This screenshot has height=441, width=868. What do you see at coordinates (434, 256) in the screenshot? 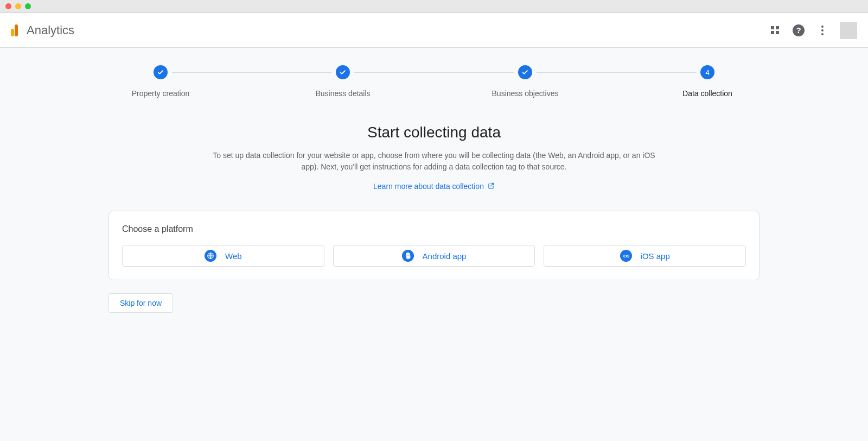
I see `platform-android-button: Android app` at bounding box center [434, 256].